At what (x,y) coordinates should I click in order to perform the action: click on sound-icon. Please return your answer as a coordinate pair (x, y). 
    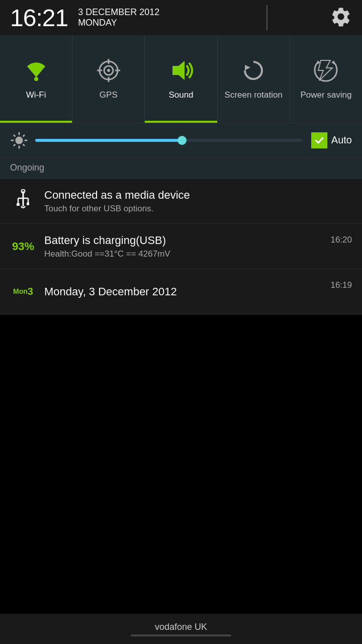
    Looking at the image, I should click on (181, 71).